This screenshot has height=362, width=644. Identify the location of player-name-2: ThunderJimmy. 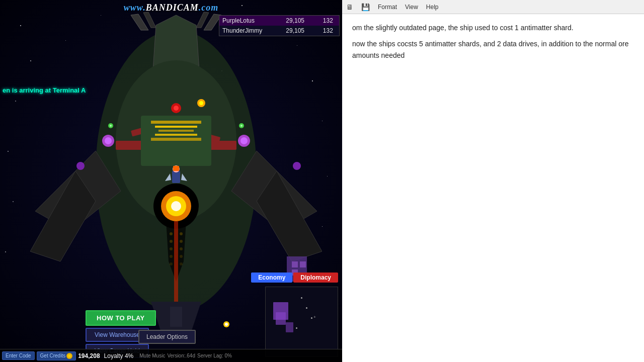
(251, 31).